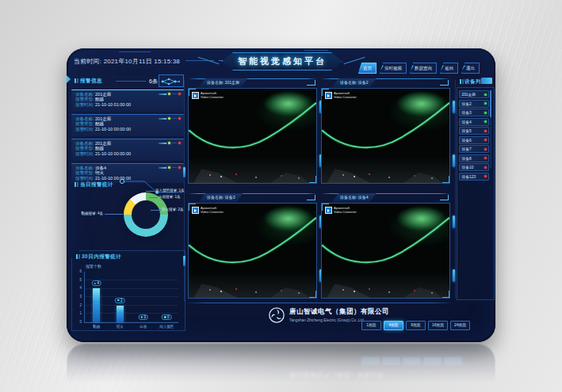  Describe the element at coordinates (474, 131) in the screenshot. I see `device-list-item: 设备5` at that location.